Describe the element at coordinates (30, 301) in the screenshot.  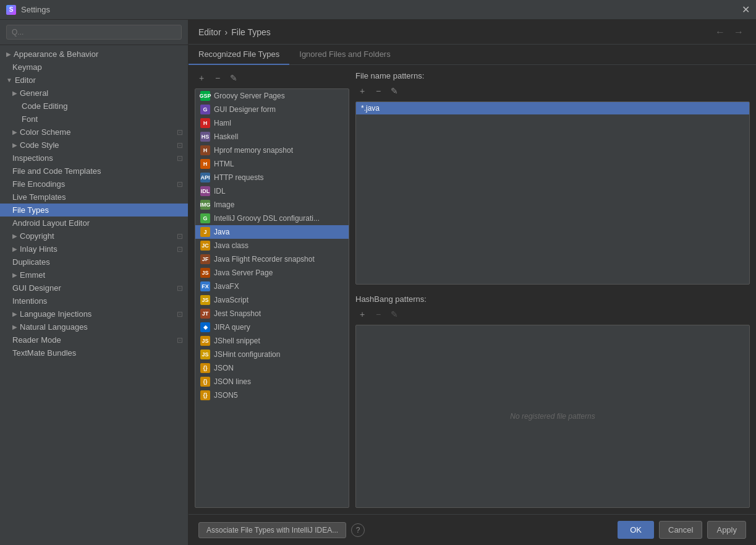
I see `sidebar-item-label: Intentions` at that location.